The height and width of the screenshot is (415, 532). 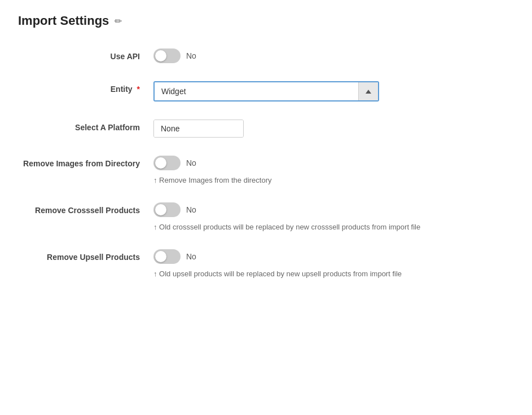 I want to click on form-row-entity: Entity *, so click(x=244, y=91).